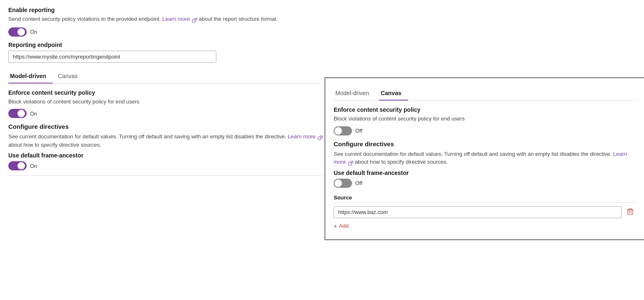  Describe the element at coordinates (166, 102) in the screenshot. I see `left-enforce-desc: Block violations of content security pol…` at that location.